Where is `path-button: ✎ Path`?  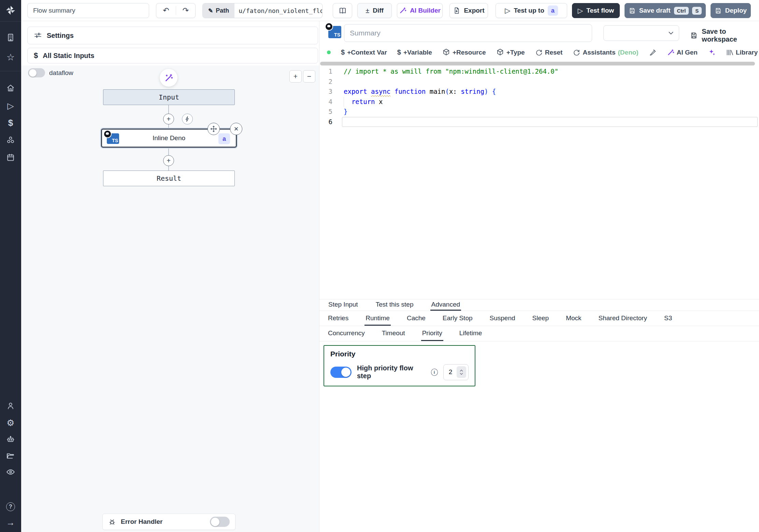 path-button: ✎ Path is located at coordinates (218, 11).